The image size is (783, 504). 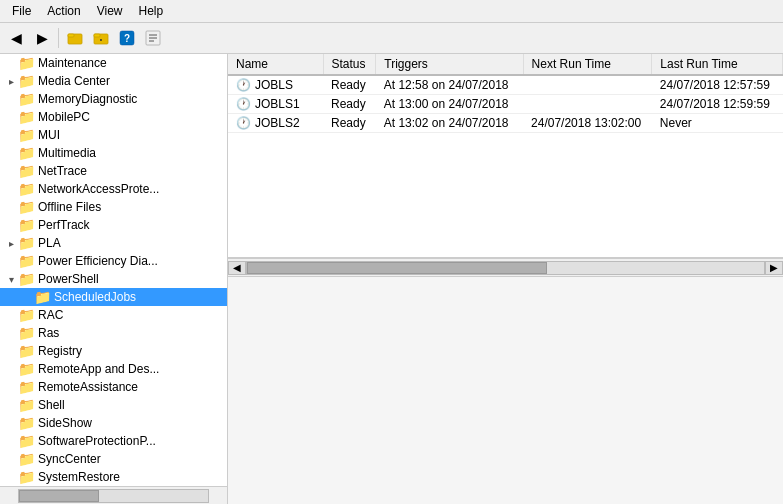 What do you see at coordinates (49, 135) in the screenshot?
I see `tree-label-mui: MUI` at bounding box center [49, 135].